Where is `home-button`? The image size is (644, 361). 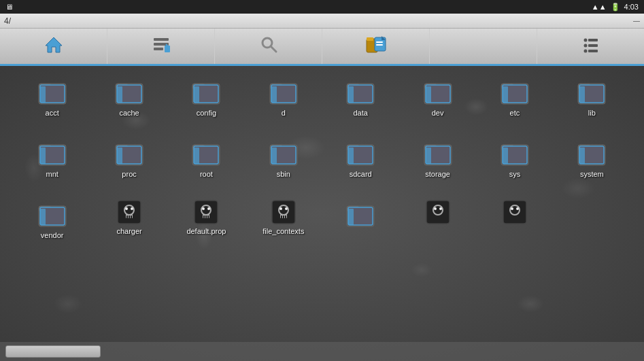
home-button is located at coordinates (54, 46).